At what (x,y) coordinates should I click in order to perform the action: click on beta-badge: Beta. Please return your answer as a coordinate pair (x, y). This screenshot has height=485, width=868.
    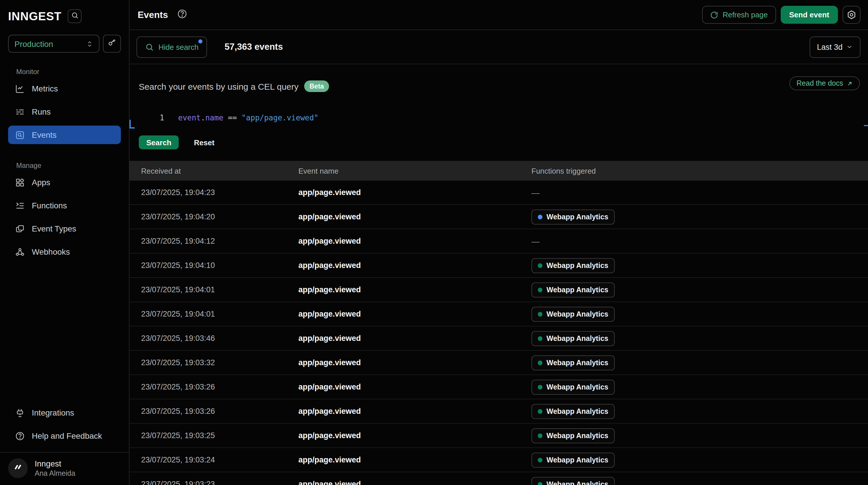
    Looking at the image, I should click on (317, 86).